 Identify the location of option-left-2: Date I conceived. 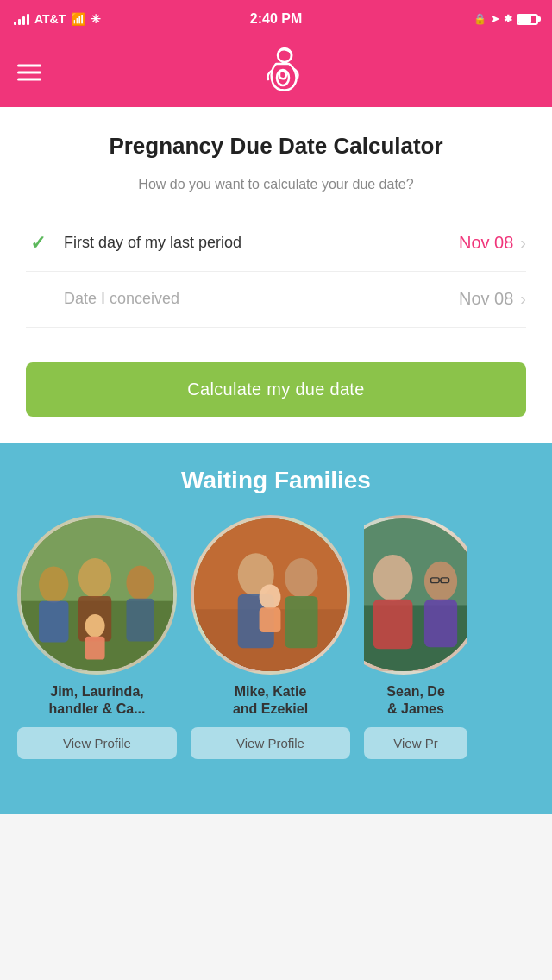
(103, 299).